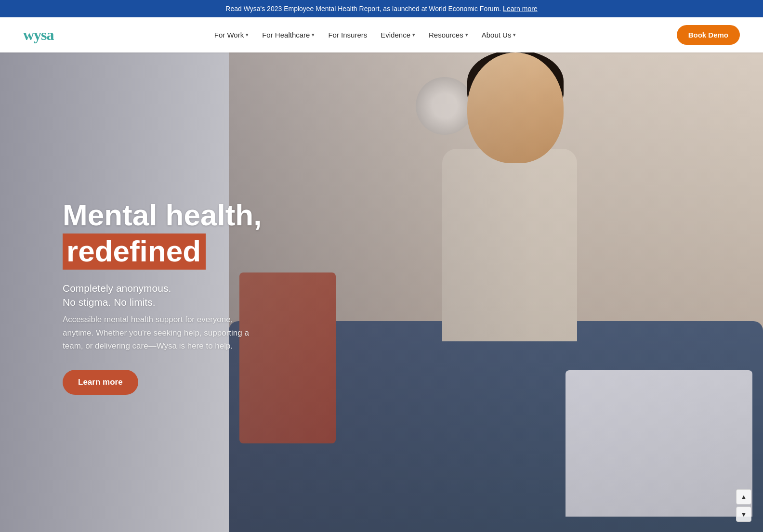 The width and height of the screenshot is (763, 532). Describe the element at coordinates (288, 35) in the screenshot. I see `nav-item-for-healthcare: For Healthcare ▾` at that location.